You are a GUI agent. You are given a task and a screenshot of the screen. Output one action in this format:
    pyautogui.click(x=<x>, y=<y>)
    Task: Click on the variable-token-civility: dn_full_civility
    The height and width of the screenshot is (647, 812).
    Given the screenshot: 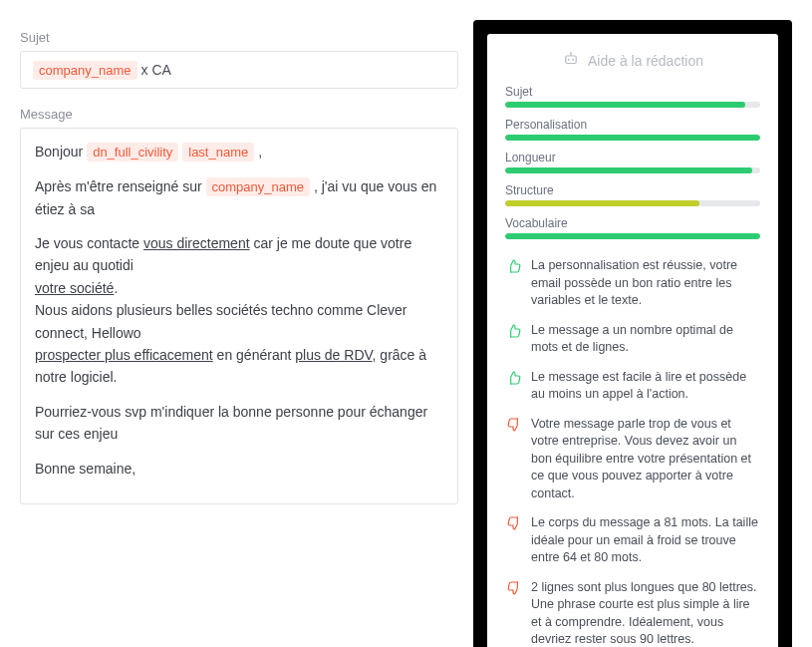 What is the action you would take?
    pyautogui.click(x=133, y=152)
    